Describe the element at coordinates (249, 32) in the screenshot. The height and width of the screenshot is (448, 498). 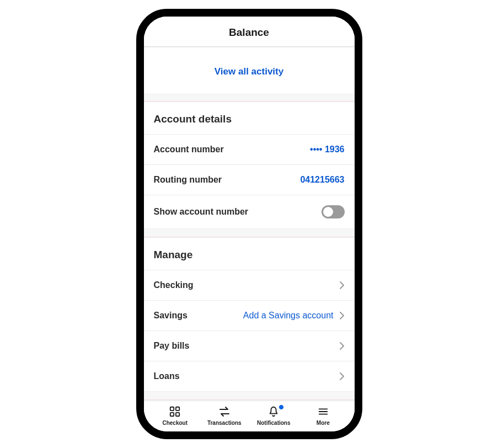
I see `page-title: Balance` at that location.